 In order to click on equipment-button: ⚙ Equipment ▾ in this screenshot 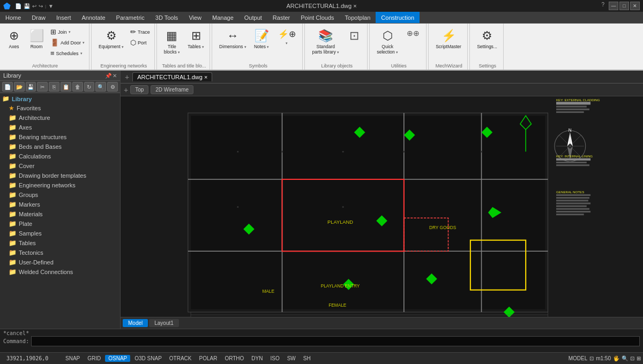, I will do `click(111, 39)`.